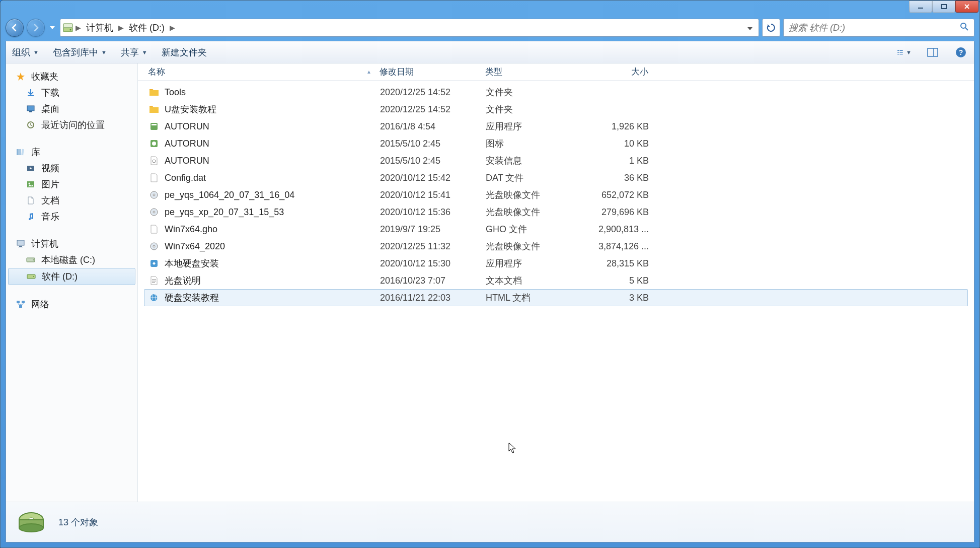 Image resolution: width=980 pixels, height=548 pixels. I want to click on sidebar-item-pictures: 图片, so click(71, 184).